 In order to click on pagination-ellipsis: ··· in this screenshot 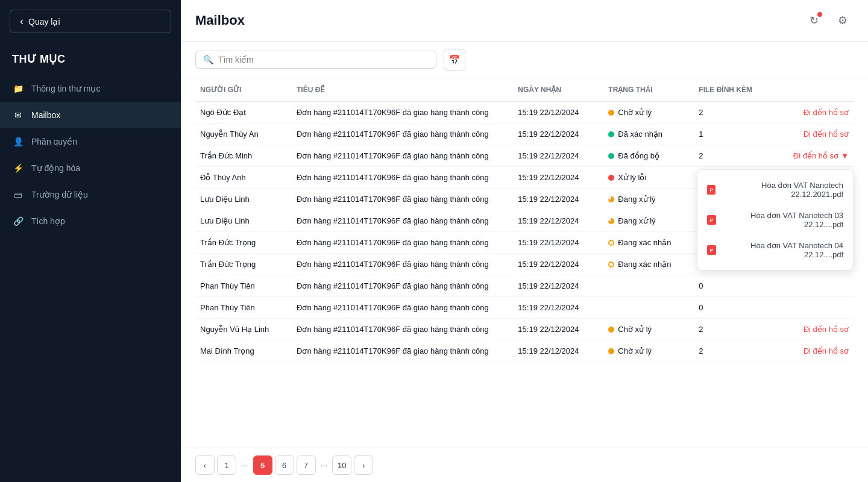, I will do `click(324, 465)`.